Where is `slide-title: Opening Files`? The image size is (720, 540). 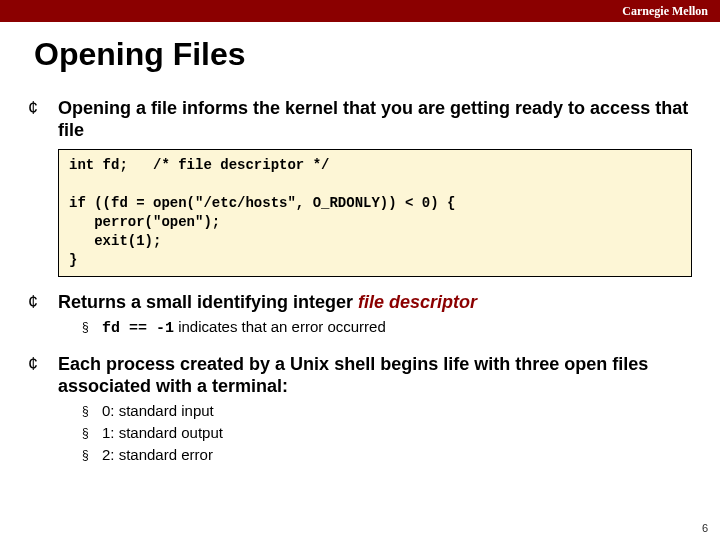 slide-title: Opening Files is located at coordinates (360, 48).